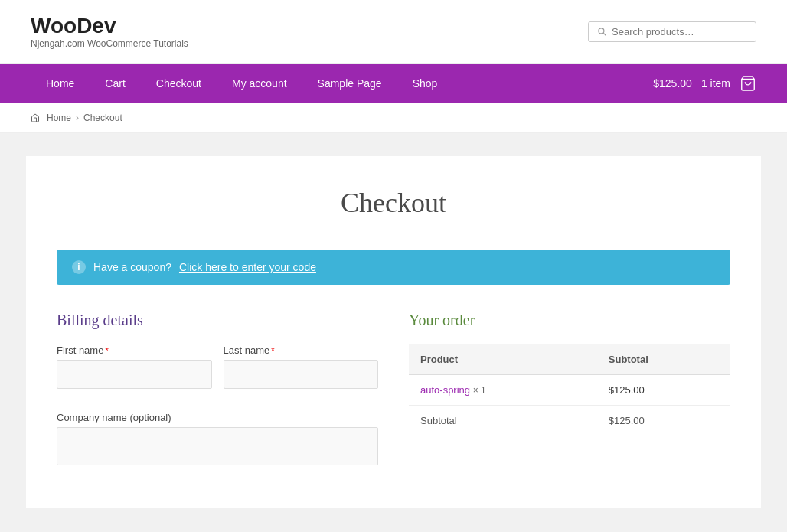 This screenshot has width=787, height=532. What do you see at coordinates (248, 267) in the screenshot?
I see `coupon-link: Click here to enter your code` at bounding box center [248, 267].